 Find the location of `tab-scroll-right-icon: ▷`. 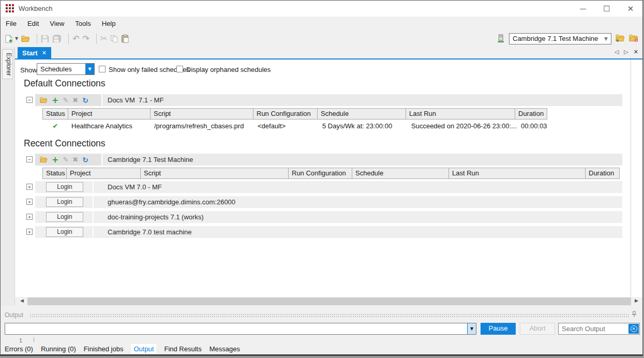

tab-scroll-right-icon: ▷ is located at coordinates (626, 52).